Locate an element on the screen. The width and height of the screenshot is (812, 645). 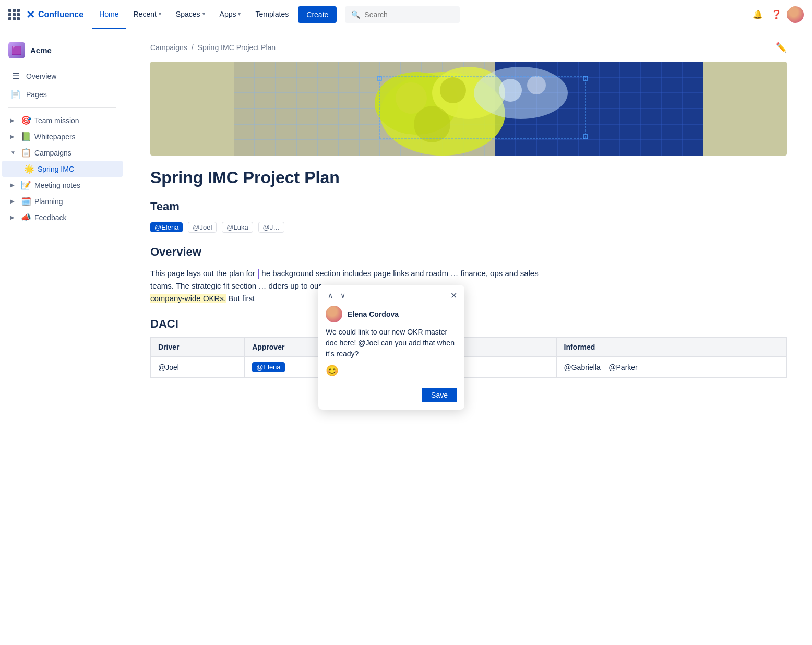
mention-elena-daci: @Elena is located at coordinates (268, 367).